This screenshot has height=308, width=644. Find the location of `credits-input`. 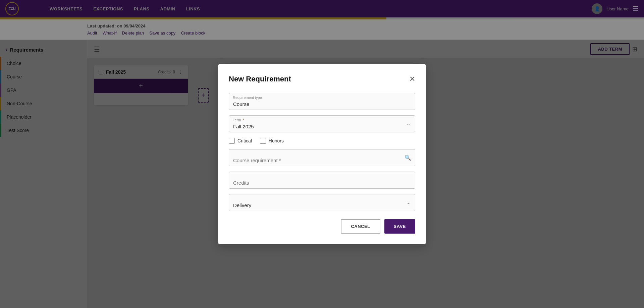

credits-input is located at coordinates (322, 180).